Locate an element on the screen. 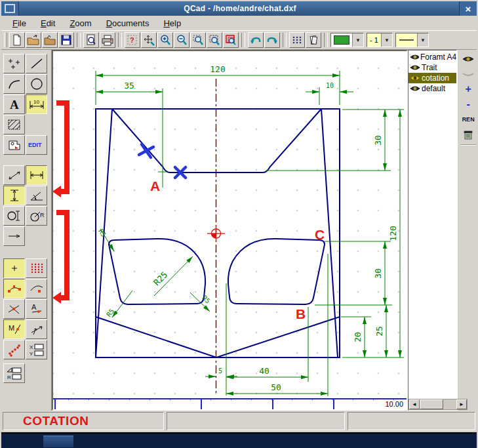 The image size is (478, 448). new-file-button is located at coordinates (17, 40).